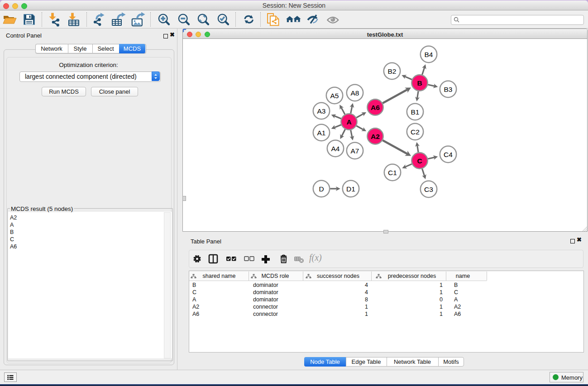 The width and height of the screenshot is (588, 386). Describe the element at coordinates (419, 161) in the screenshot. I see `svg-text: C` at that location.